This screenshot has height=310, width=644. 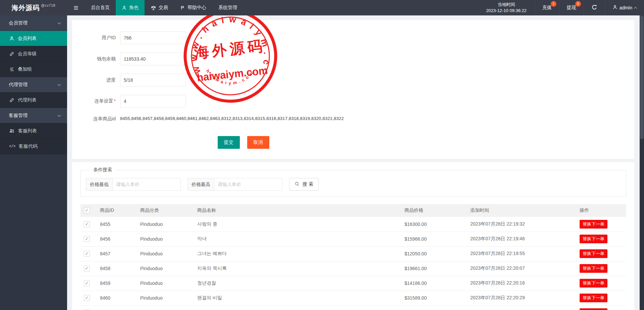 I want to click on sidebar-item-member-list: 会员列表, so click(x=34, y=39).